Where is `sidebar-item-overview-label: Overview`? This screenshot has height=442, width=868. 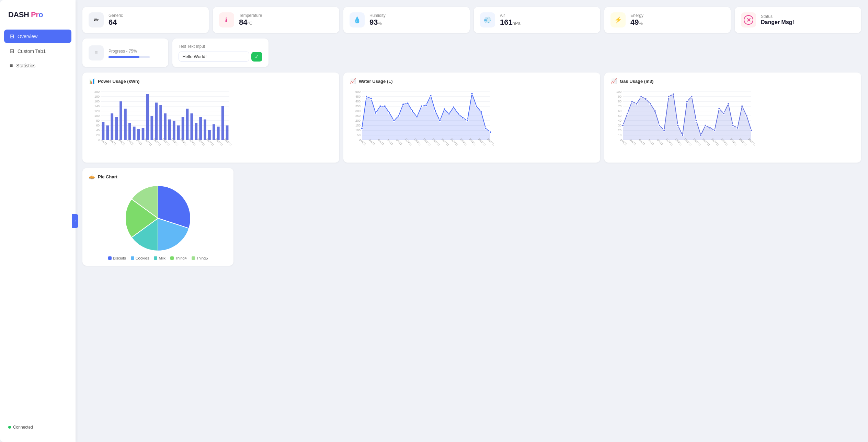
sidebar-item-overview-label: Overview is located at coordinates (27, 36).